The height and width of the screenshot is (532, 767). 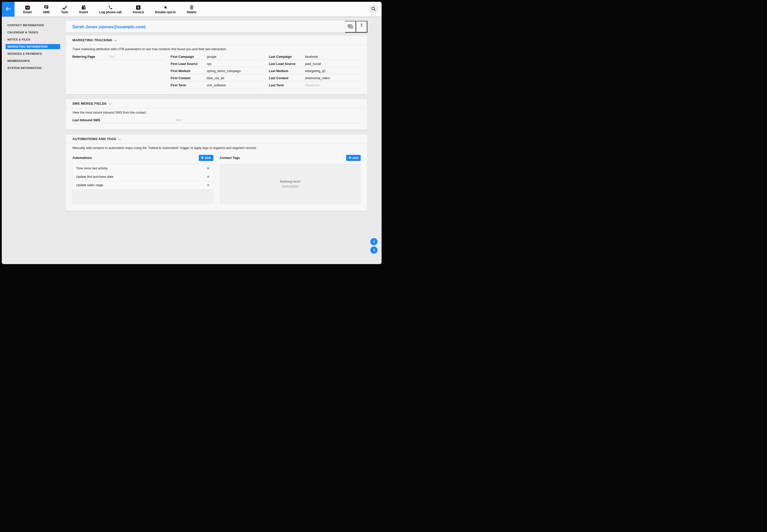 I want to click on field-value: facebook, so click(x=333, y=57).